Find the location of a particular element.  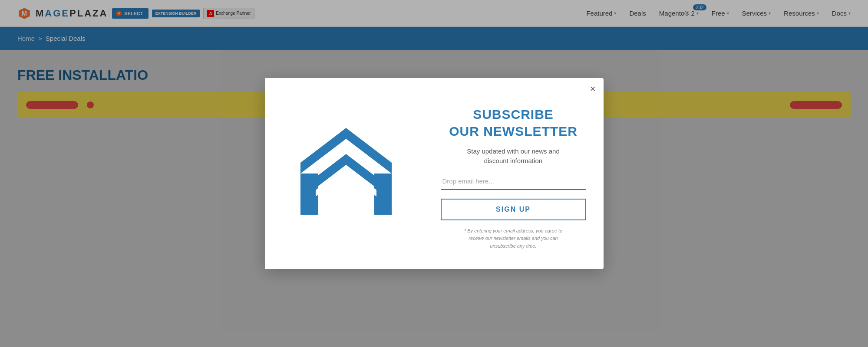

email-input is located at coordinates (513, 181).